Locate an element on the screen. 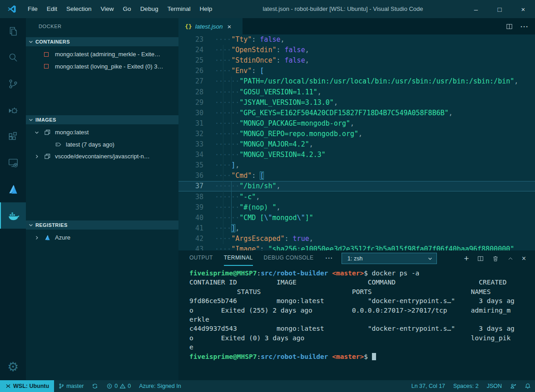 The image size is (535, 392). new-terminal-icon: + is located at coordinates (467, 259).